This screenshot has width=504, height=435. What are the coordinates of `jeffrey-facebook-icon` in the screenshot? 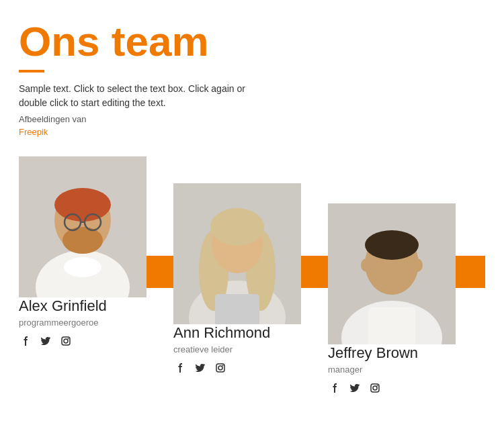 It's located at (335, 388).